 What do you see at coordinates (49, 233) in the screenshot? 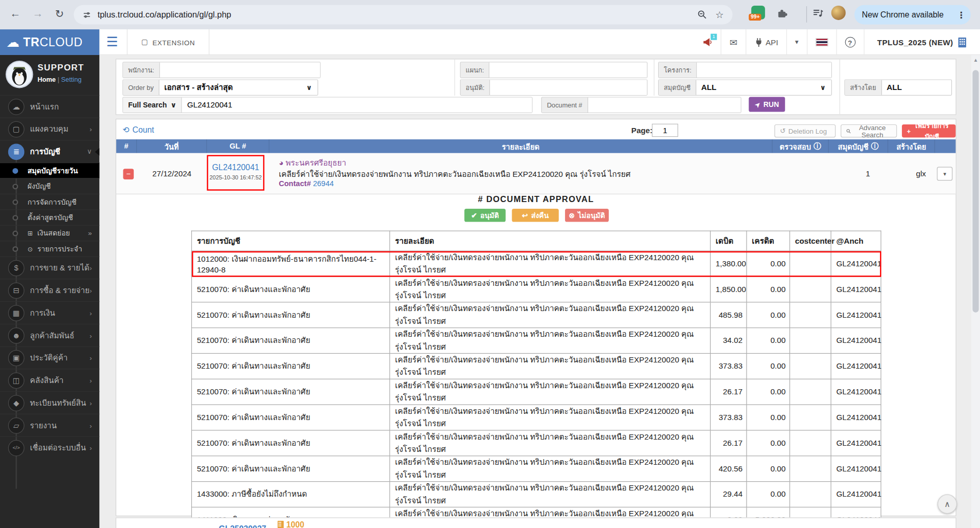
I see `sidebar-item-petty-cash: ⊞ เงินสดย่อย »` at bounding box center [49, 233].